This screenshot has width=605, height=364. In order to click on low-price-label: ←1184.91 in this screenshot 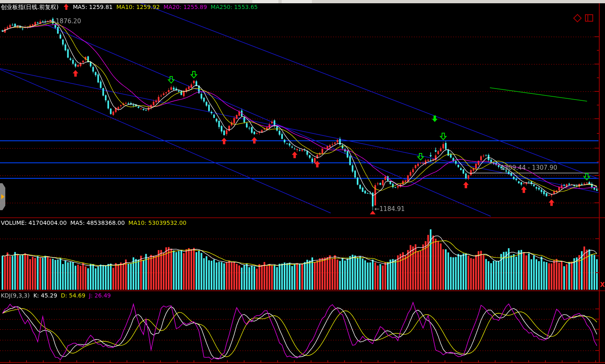, I will do `click(389, 209)`.